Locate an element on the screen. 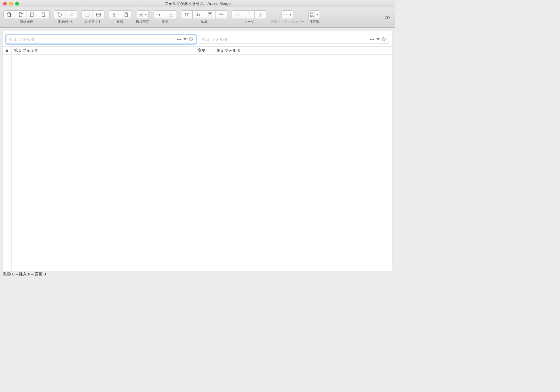  toolbar-label-change: 変更 is located at coordinates (165, 22).